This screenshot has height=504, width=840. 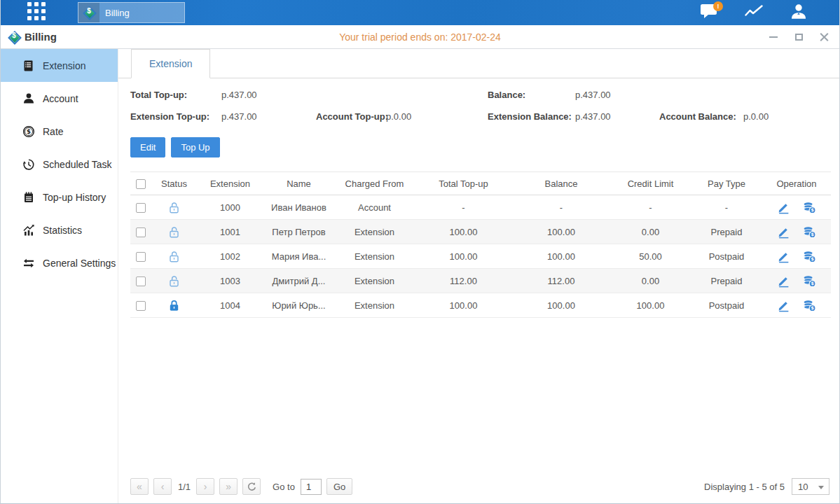 I want to click on page-size-select: 10, so click(x=811, y=486).